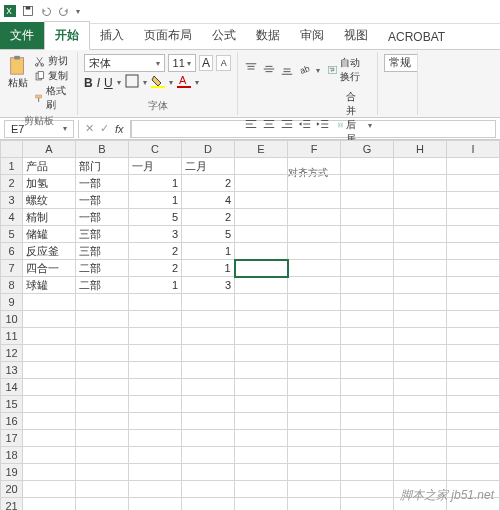 The height and width of the screenshot is (510, 500). I want to click on cell-A9, so click(50, 302).